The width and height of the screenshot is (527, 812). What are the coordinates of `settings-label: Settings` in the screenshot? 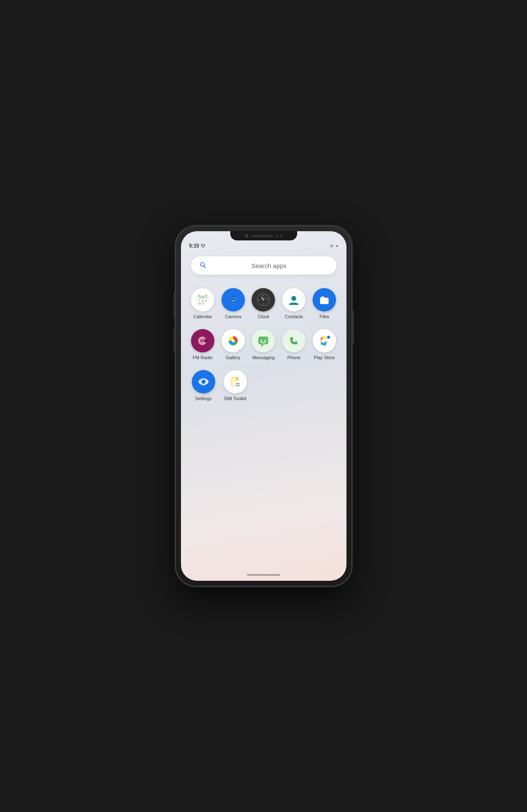 It's located at (204, 398).